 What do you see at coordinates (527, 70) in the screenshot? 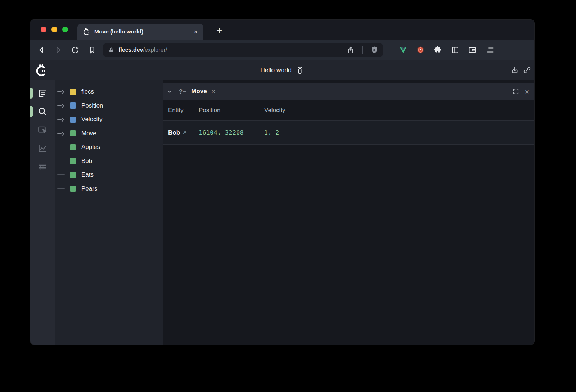
I see `link-icon` at bounding box center [527, 70].